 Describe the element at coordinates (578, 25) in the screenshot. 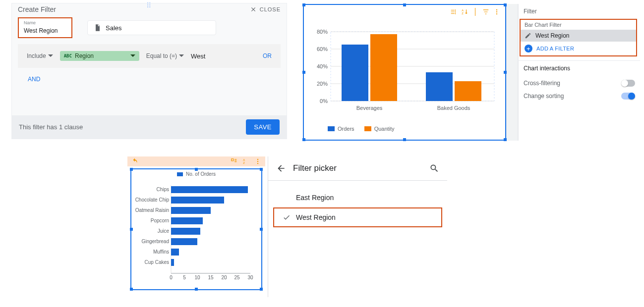

I see `filter-subheading: Bar Chart Filter` at that location.